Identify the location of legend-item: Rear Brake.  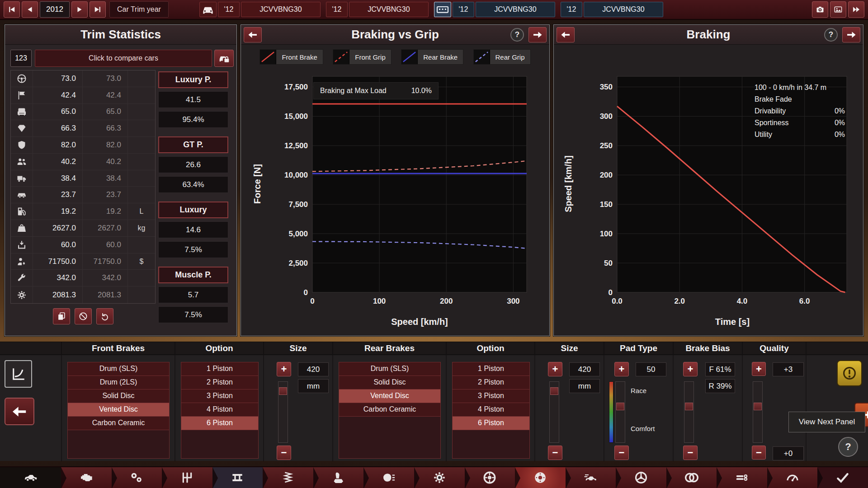
(432, 57).